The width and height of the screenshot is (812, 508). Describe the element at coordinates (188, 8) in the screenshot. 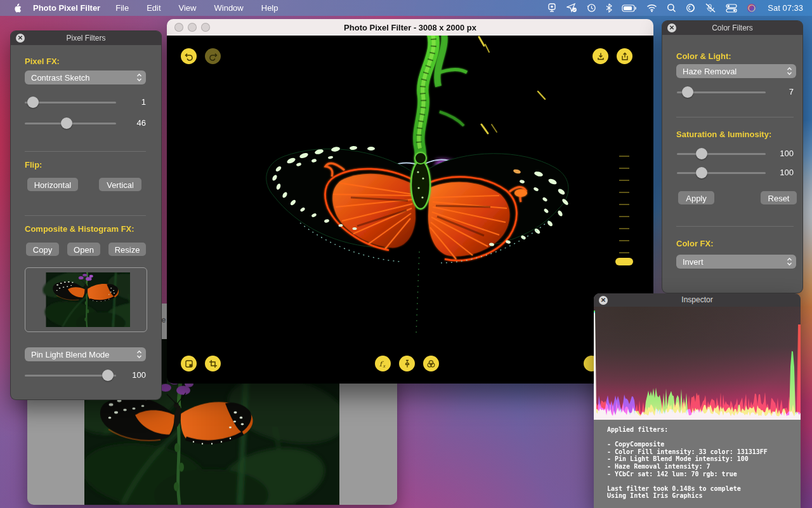

I see `menu-item: View` at that location.